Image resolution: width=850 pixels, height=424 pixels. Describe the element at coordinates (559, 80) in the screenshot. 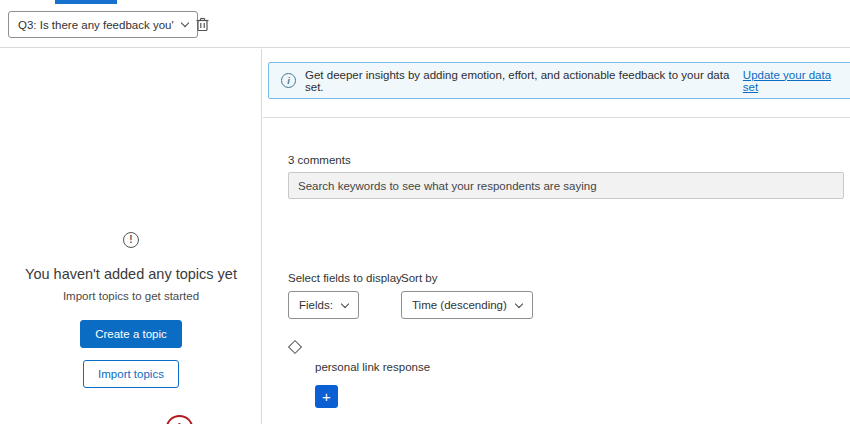

I see `insights-banner: i Get deeper insights by adding emotion,…` at that location.